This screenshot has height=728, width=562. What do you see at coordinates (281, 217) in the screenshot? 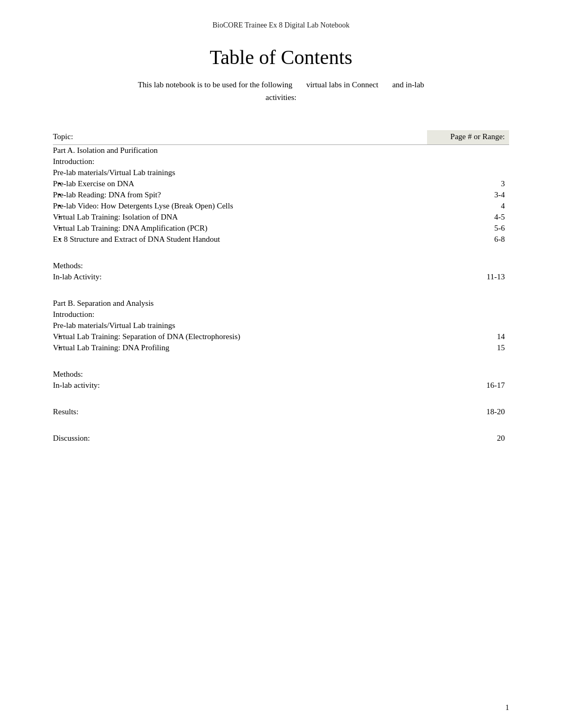
I see `toc-row: Virtual Lab Training: Isolation of DNA4-…` at bounding box center [281, 217].